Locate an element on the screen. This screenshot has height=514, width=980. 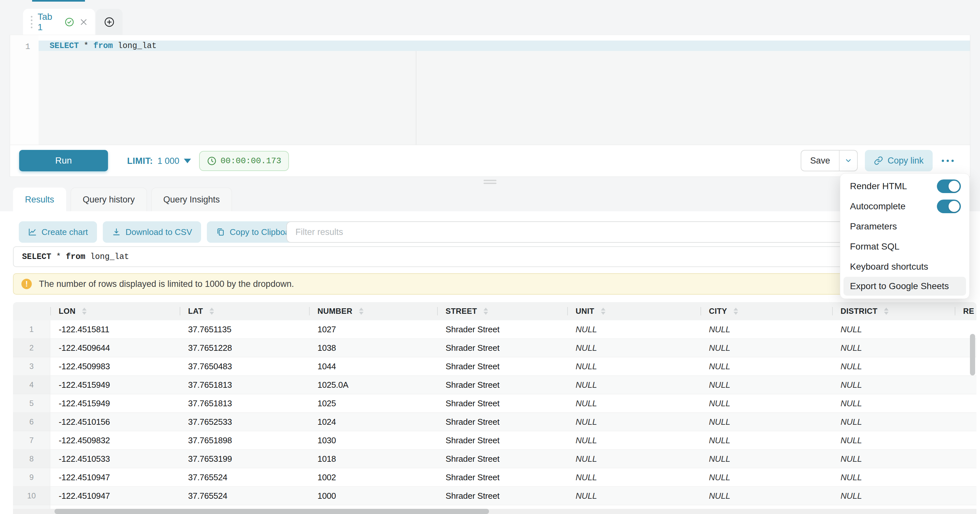
table-cell: 1025.0A is located at coordinates (373, 385).